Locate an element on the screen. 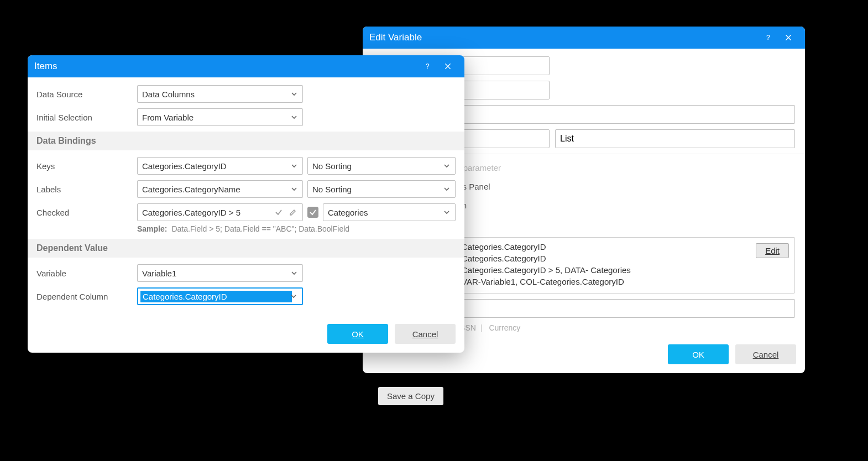  edit-variable-titlebar: Edit Variable ? is located at coordinates (584, 38).